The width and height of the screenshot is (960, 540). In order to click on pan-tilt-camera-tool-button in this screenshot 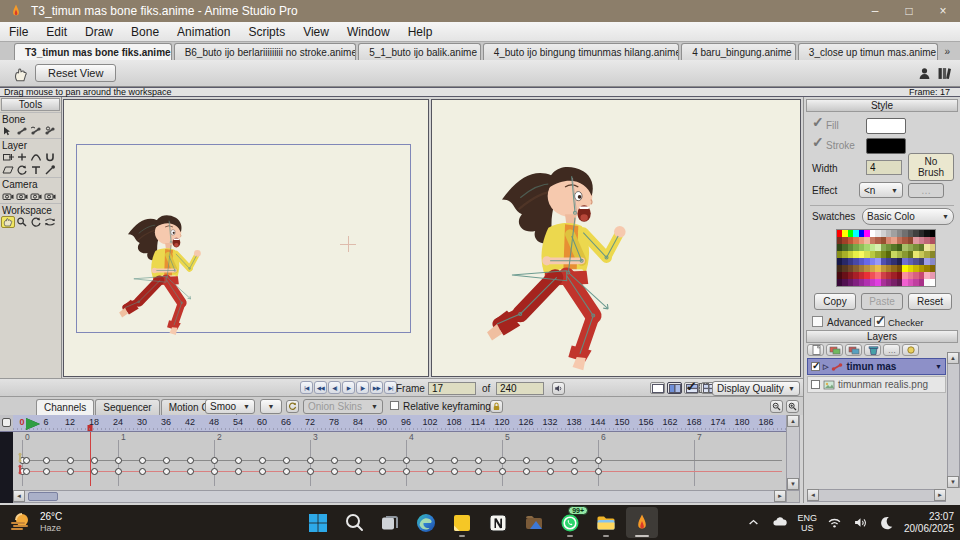, I will do `click(50, 196)`.